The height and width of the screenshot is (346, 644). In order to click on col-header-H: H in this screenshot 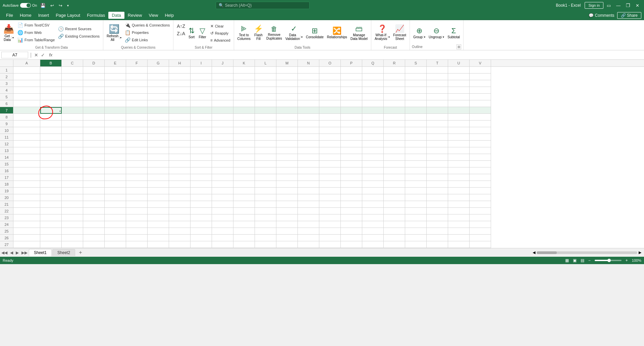, I will do `click(180, 63)`.